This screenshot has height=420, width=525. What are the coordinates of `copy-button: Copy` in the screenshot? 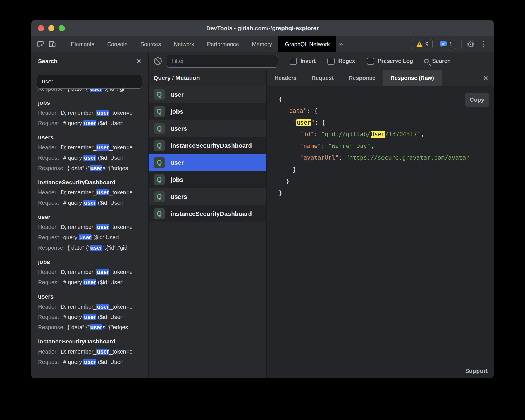 It's located at (477, 100).